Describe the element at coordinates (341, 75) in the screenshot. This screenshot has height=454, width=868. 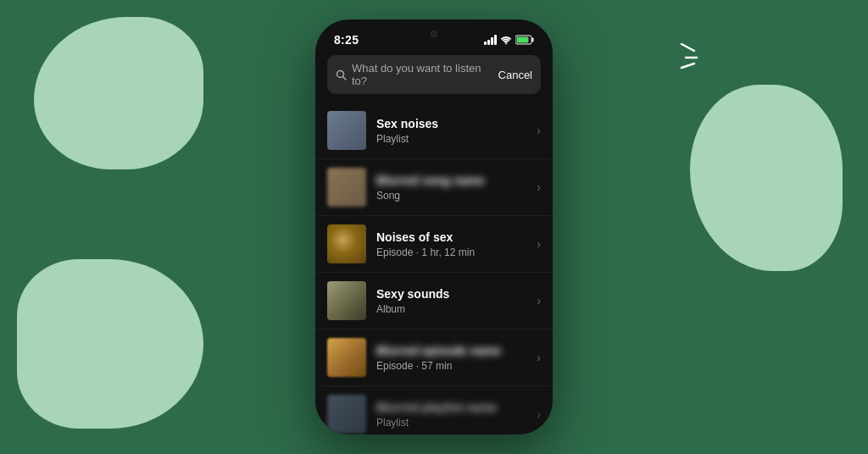
I see `search-icon` at that location.